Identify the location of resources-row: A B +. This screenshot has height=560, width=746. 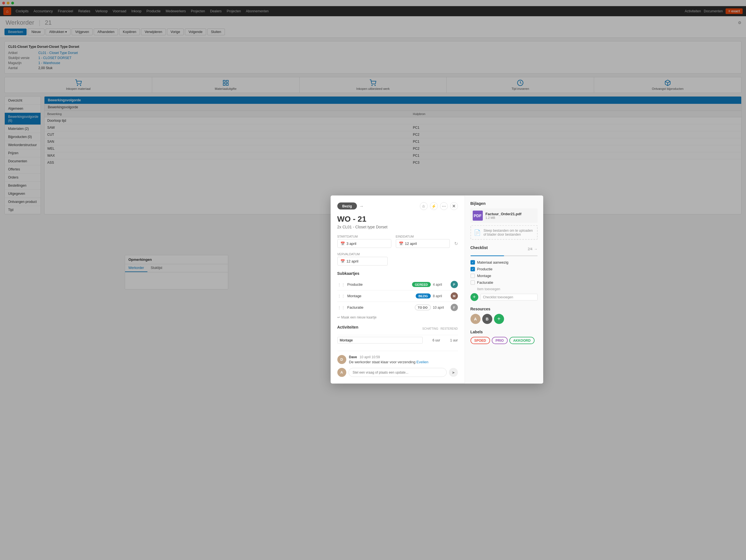
(504, 319).